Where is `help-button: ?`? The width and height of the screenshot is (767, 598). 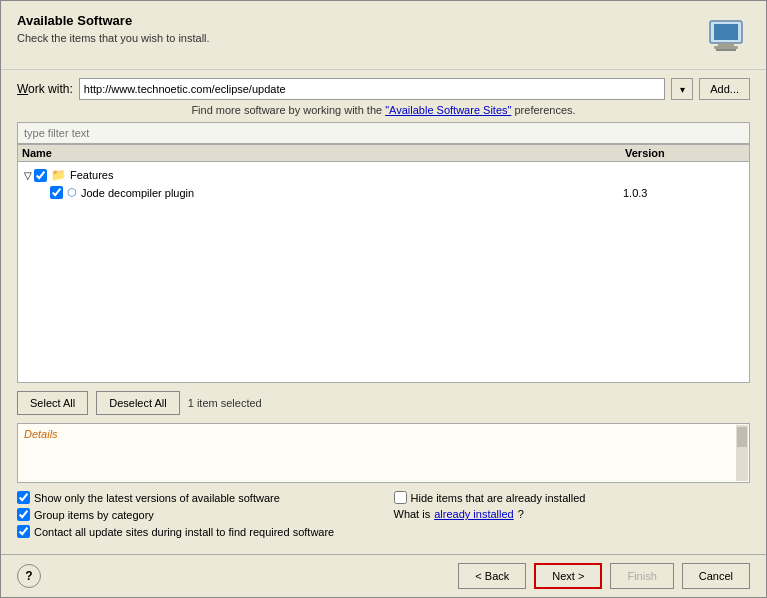 help-button: ? is located at coordinates (29, 576).